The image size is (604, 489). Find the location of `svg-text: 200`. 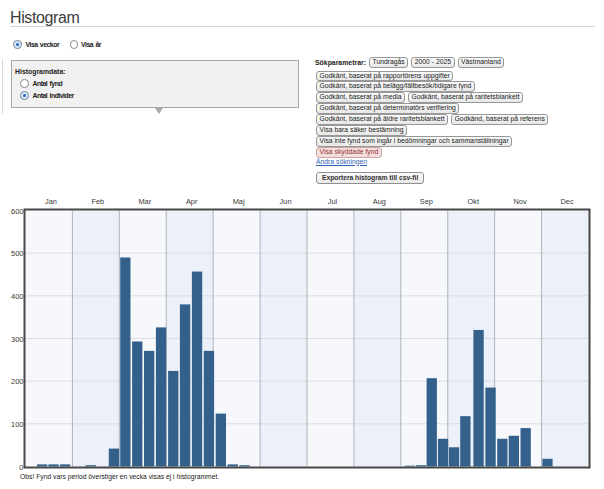

svg-text: 200 is located at coordinates (18, 382).